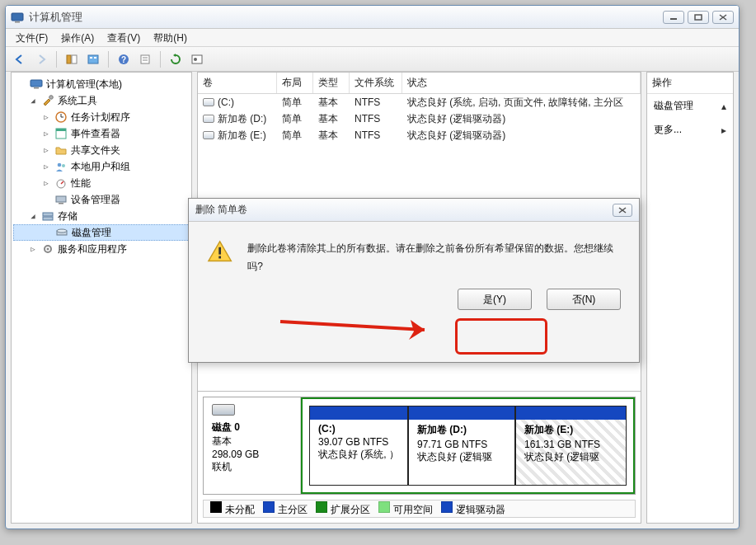 Image resolution: width=756 pixels, height=545 pixels. Describe the element at coordinates (223, 410) in the screenshot. I see `hdd-icon` at that location.